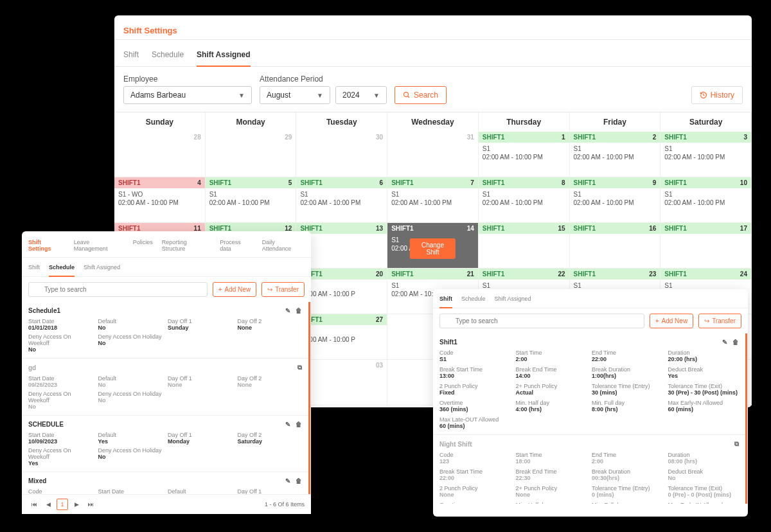 This screenshot has height=532, width=771. I want to click on sched-subtab-schedule: Schedule, so click(62, 269).